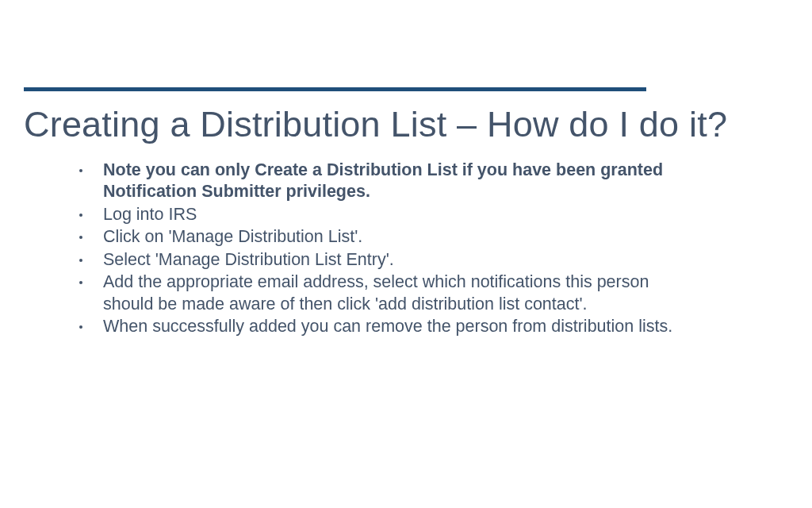 Image resolution: width=812 pixels, height=508 pixels. Describe the element at coordinates (378, 260) in the screenshot. I see `list-item: Select 'Manage Distribution List Entry'.` at that location.